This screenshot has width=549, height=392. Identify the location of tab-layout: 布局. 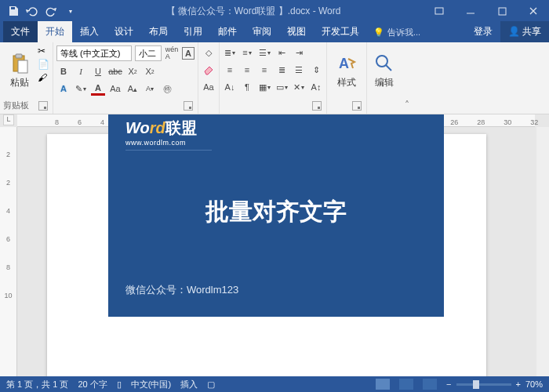
(158, 31).